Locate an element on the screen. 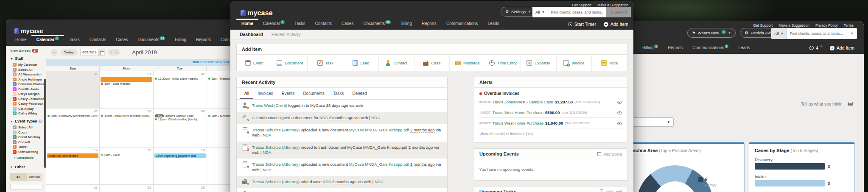 The image size is (868, 192). activity-row: +Tressa Schultze (Attorney) added case N… is located at coordinates (342, 182).